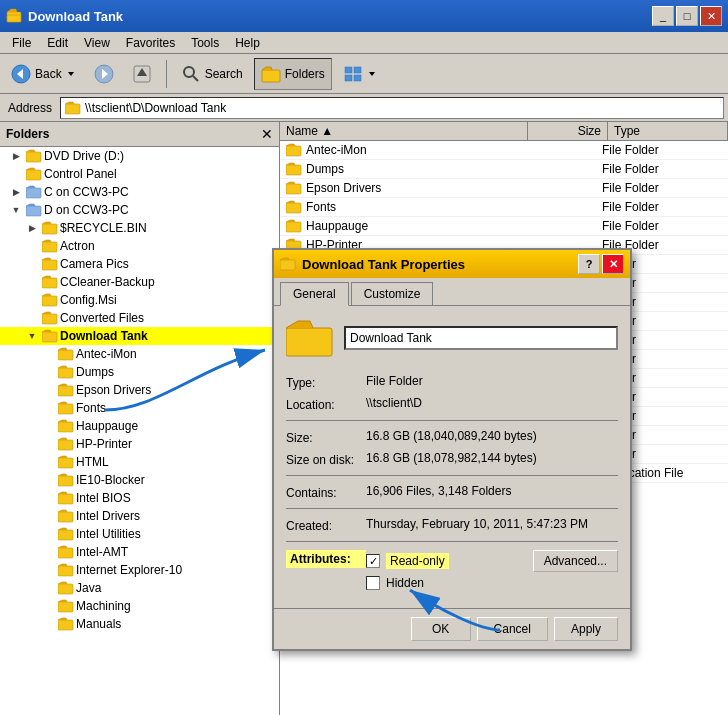  What do you see at coordinates (140, 534) in the screenshot?
I see `sidebar-item-intelutil: Intel Utilities` at bounding box center [140, 534].